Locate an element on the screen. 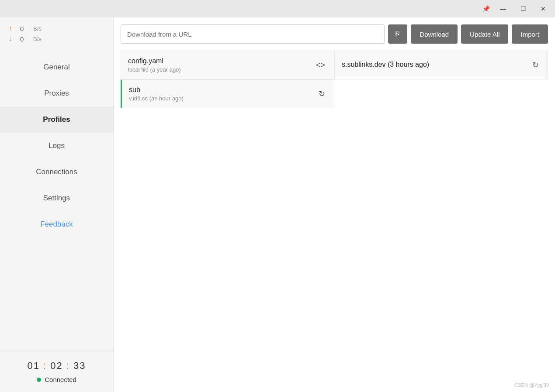 This screenshot has height=392, width=555. profile-name-sublinks: s.sublinks.dev (3 hours ago) is located at coordinates (385, 65).